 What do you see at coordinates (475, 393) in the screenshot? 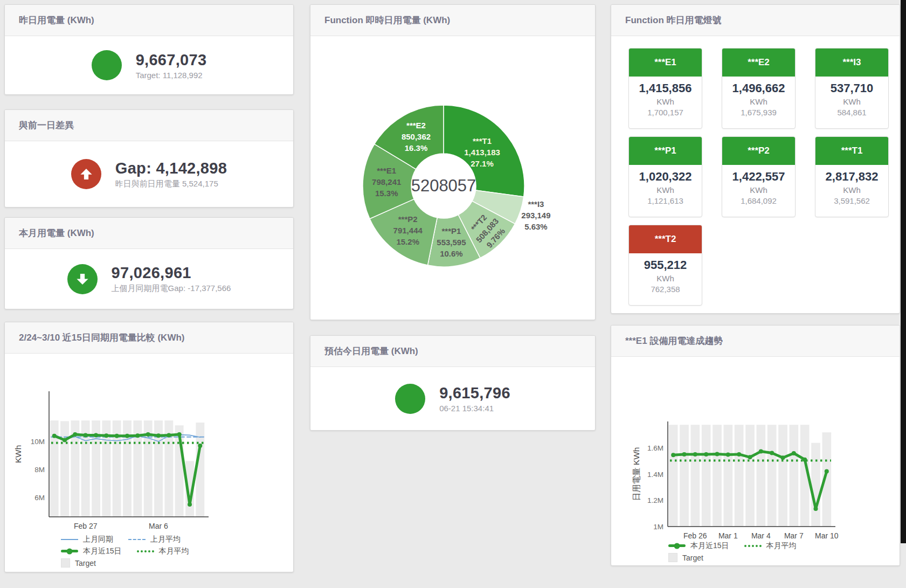
I see `stat-value: 9,615,796` at bounding box center [475, 393].